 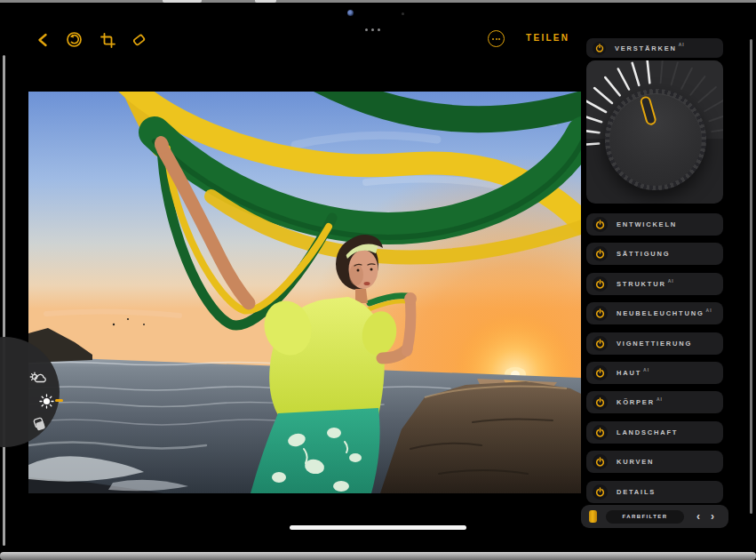 I want to click on knob-face, so click(x=656, y=140).